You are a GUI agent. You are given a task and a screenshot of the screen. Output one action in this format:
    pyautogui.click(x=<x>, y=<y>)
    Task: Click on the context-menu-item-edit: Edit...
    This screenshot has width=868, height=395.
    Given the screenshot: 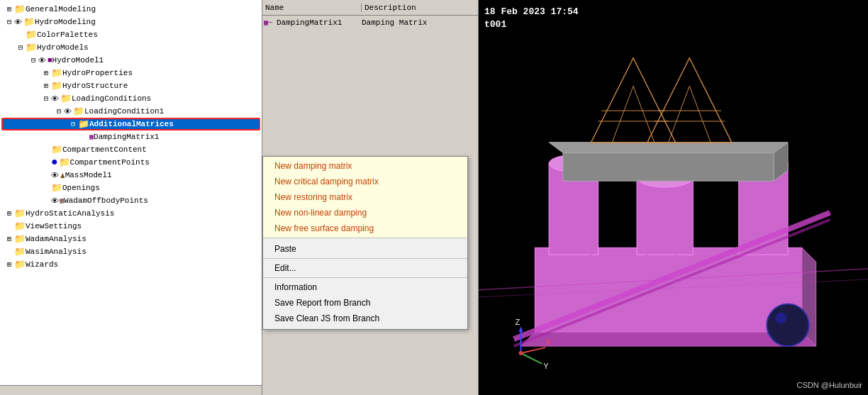 What is the action you would take?
    pyautogui.click(x=365, y=268)
    